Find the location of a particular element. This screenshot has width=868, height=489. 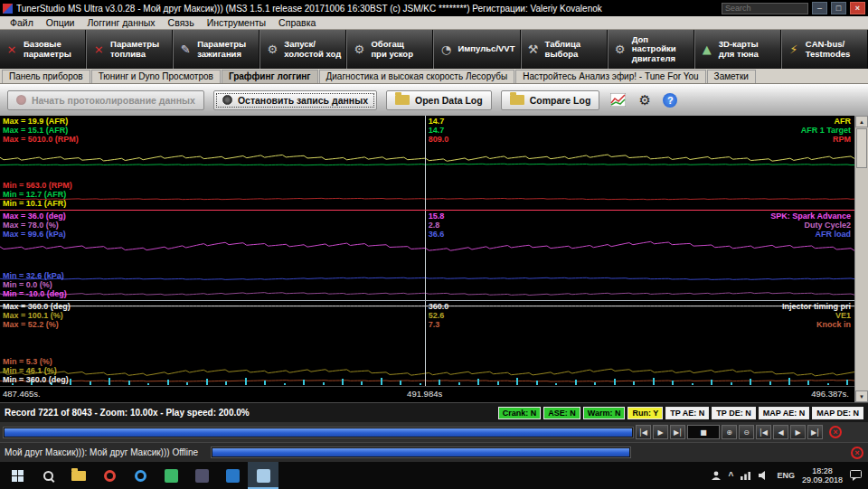

series-label: Duty Cycle2 is located at coordinates (810, 225).